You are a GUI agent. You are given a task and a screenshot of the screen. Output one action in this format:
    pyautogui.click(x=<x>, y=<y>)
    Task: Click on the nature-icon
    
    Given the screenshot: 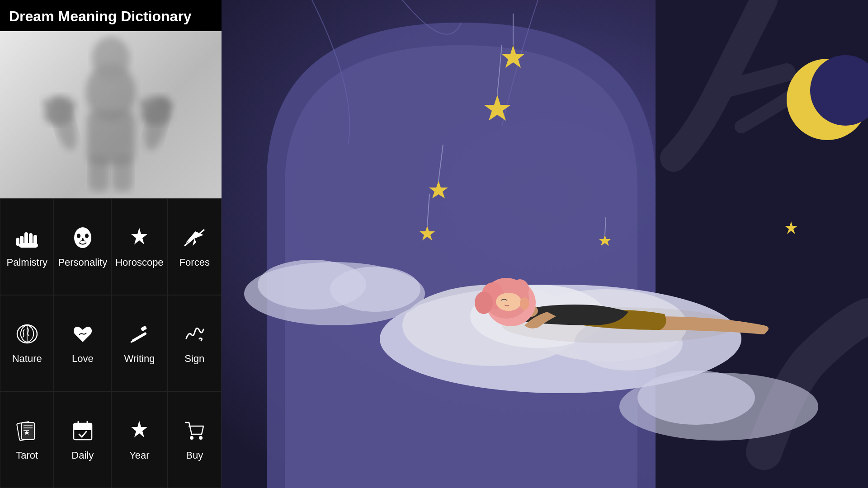 What is the action you would take?
    pyautogui.click(x=27, y=336)
    